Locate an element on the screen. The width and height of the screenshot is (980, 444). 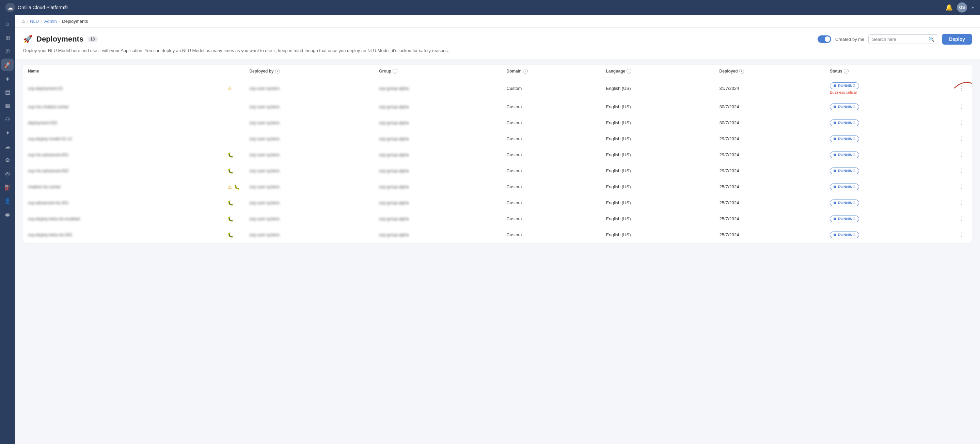
deploy-button: Deploy is located at coordinates (957, 39).